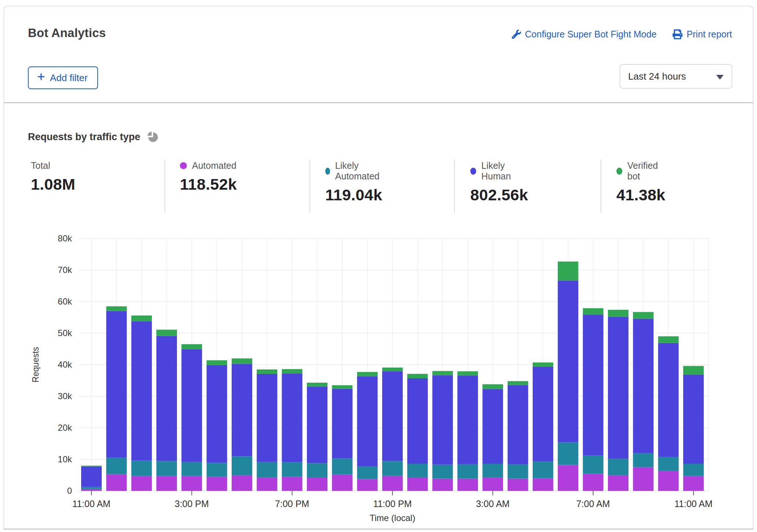 The height and width of the screenshot is (532, 757). I want to click on add-filter-label: Add filter, so click(69, 78).